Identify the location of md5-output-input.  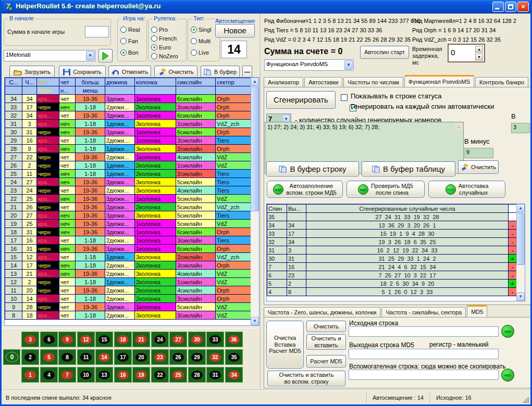
(424, 354).